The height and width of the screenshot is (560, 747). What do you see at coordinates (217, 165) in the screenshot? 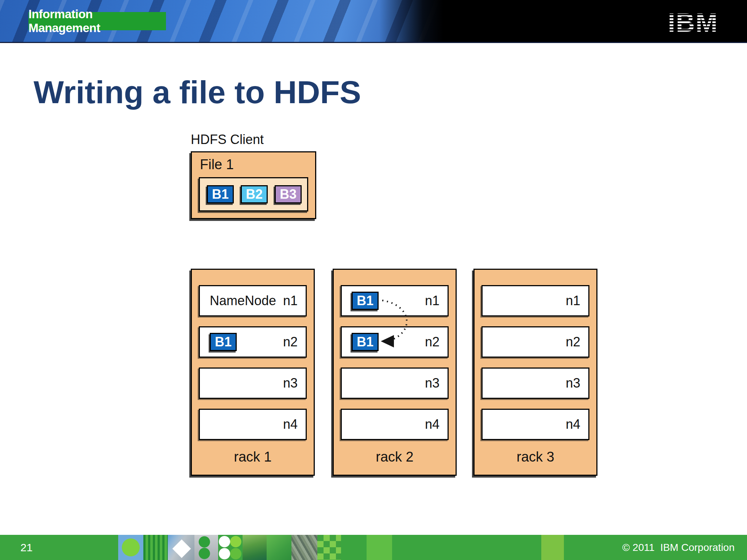
I see `file-label: File 1` at bounding box center [217, 165].